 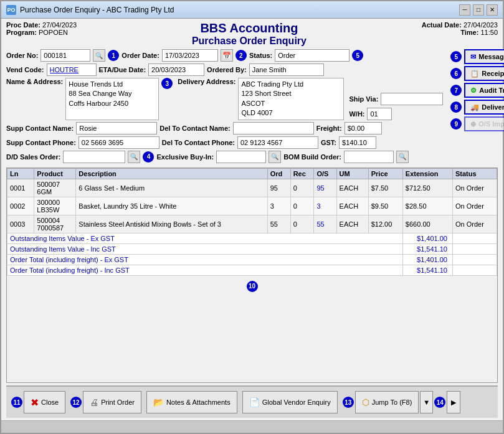 What do you see at coordinates (172, 205) in the screenshot?
I see `cell-description-2: Basket, Laundry 35 Litre - White` at bounding box center [172, 205].